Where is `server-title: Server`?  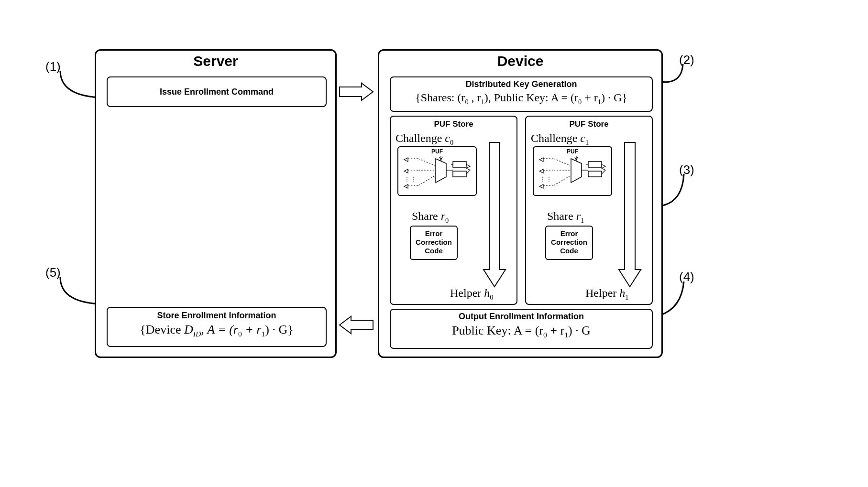 server-title: Server is located at coordinates (216, 61).